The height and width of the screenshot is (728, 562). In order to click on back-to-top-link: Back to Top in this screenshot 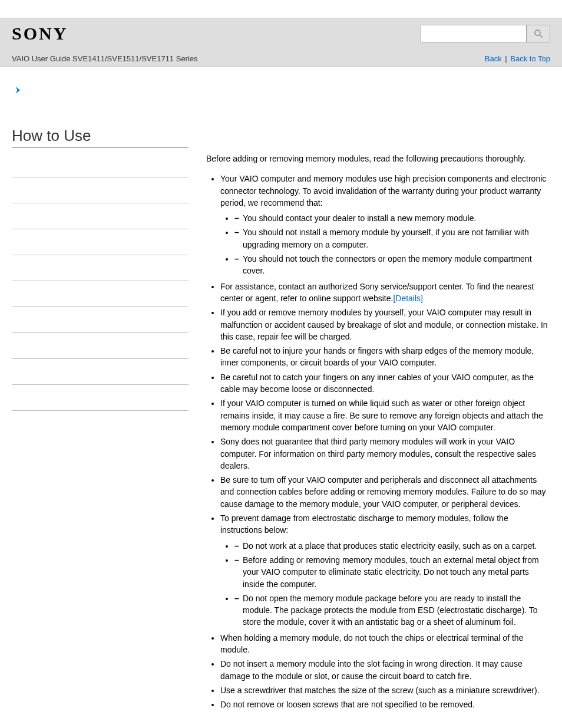, I will do `click(530, 59)`.